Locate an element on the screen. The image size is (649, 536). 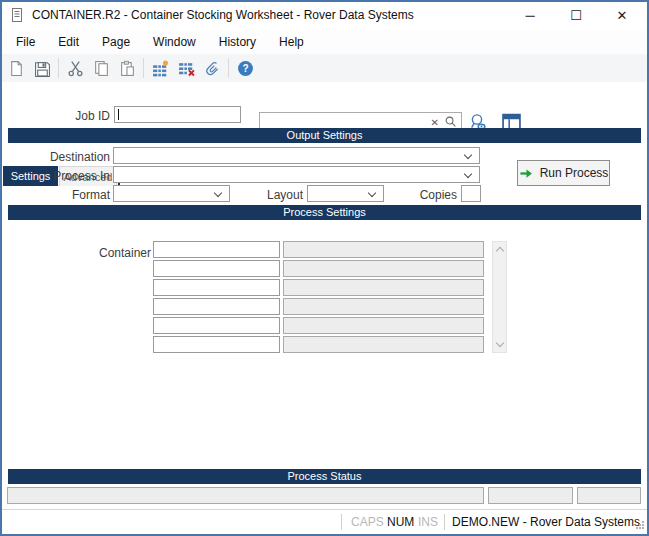
toolbar: ? ✕ is located at coordinates (324, 68).